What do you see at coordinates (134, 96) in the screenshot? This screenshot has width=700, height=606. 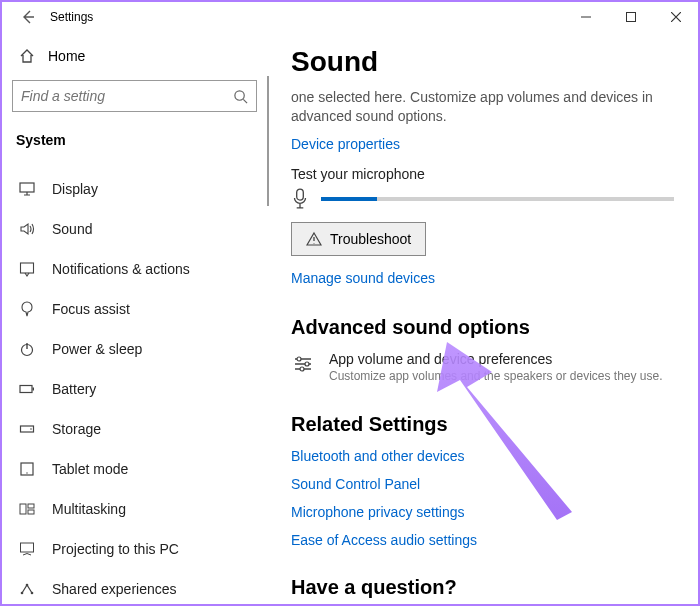 I see `search-box` at bounding box center [134, 96].